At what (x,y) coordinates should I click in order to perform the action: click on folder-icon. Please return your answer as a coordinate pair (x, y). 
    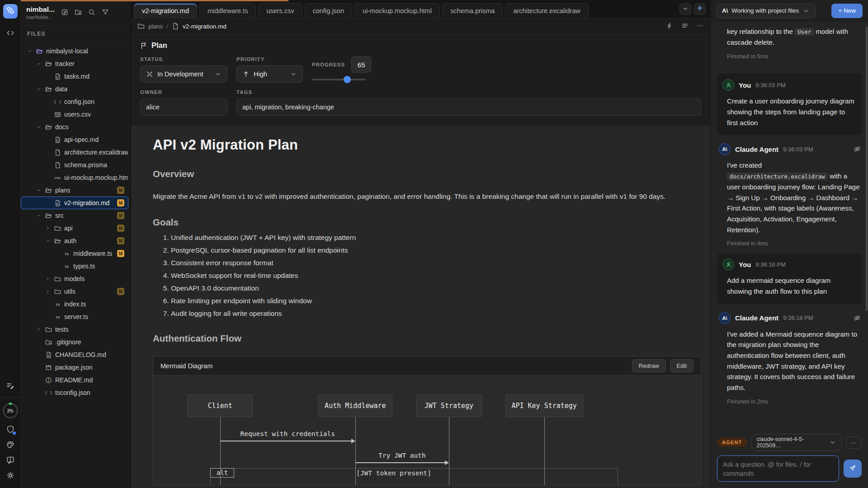
    Looking at the image, I should click on (141, 26).